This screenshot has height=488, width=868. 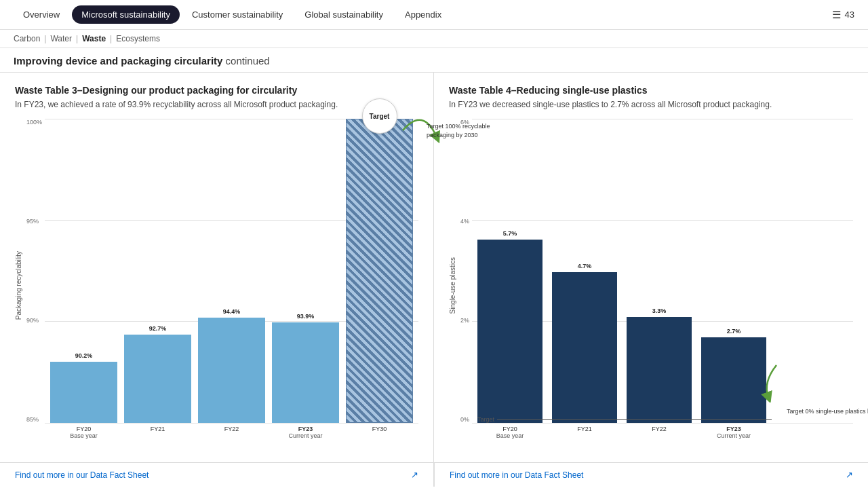 What do you see at coordinates (434, 60) in the screenshot?
I see `page-title-bar: Improving device and packaging circulari…` at bounding box center [434, 60].